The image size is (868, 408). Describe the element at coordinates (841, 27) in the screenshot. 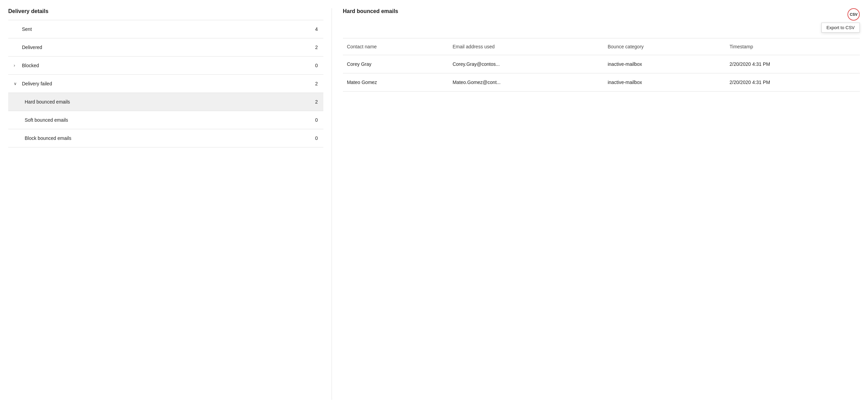

I see `export-tooltip: Export to CSV` at that location.